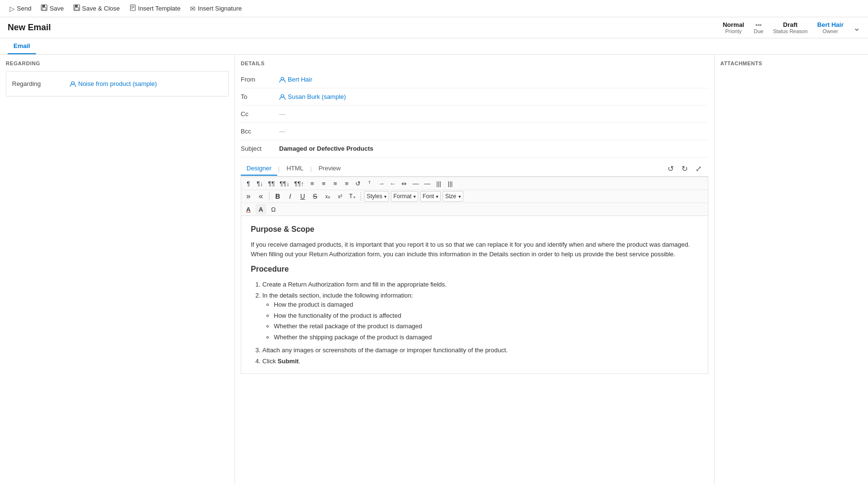 Image resolution: width=868 pixels, height=490 pixels. I want to click on redo-button: ↻, so click(685, 169).